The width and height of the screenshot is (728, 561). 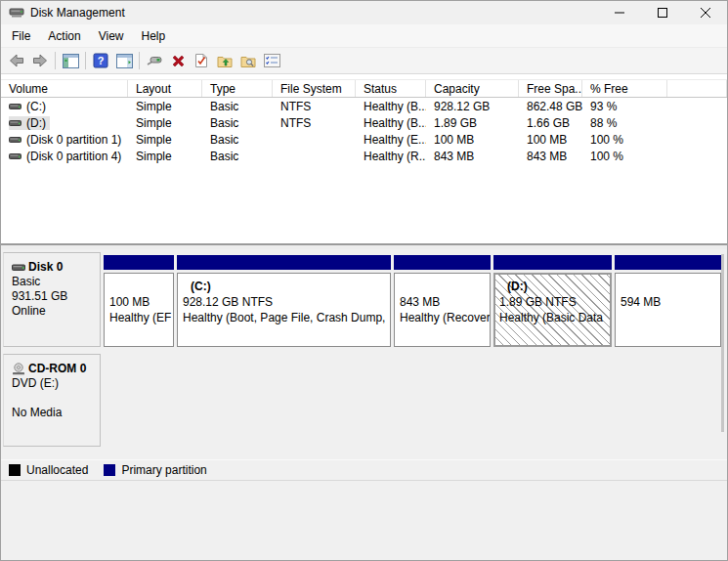 I want to click on disk-icon, so click(x=19, y=268).